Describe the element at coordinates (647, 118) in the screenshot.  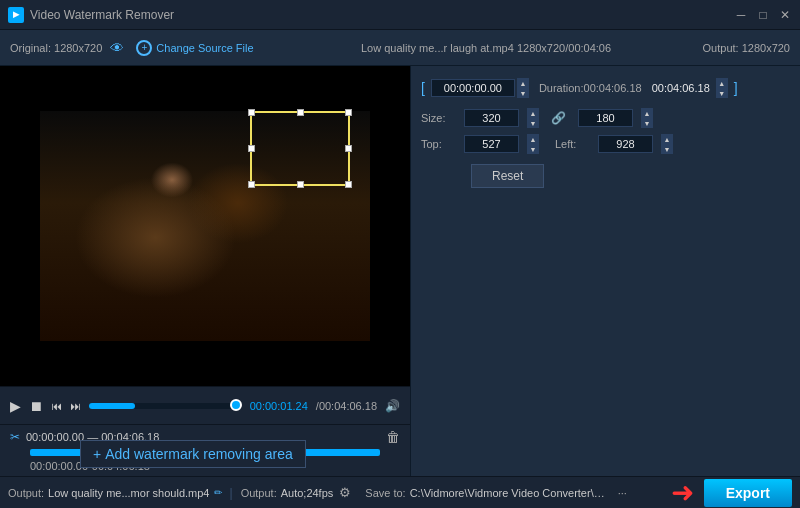
I see `height-spin: ▲ ▼` at that location.